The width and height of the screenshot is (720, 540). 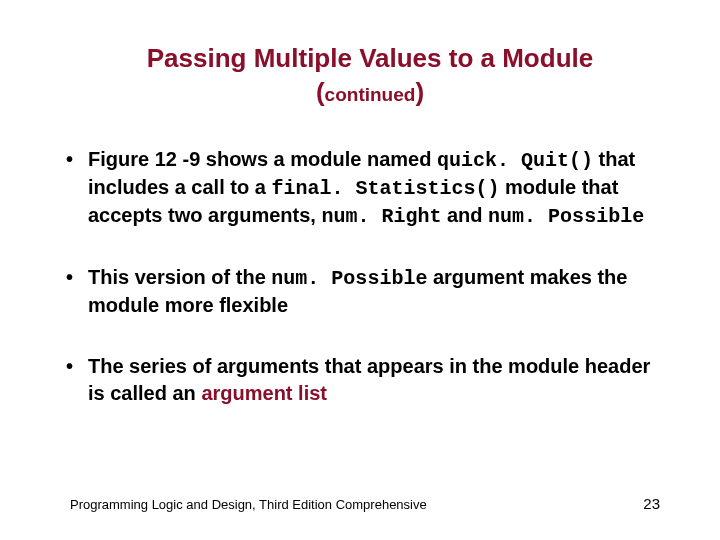 What do you see at coordinates (365, 504) in the screenshot?
I see `footer: Programming Logic and Design, Third Edit…` at bounding box center [365, 504].